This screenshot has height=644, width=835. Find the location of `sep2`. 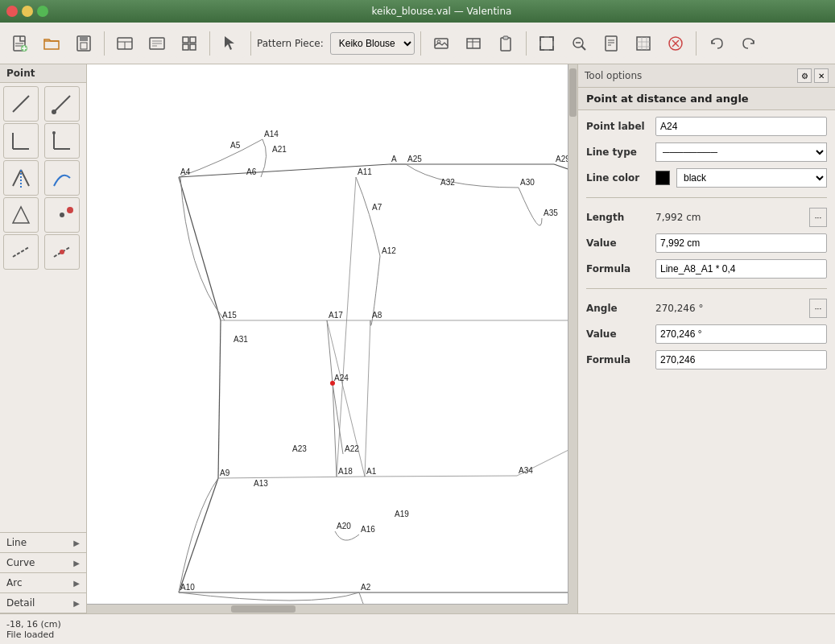

sep2 is located at coordinates (209, 43).